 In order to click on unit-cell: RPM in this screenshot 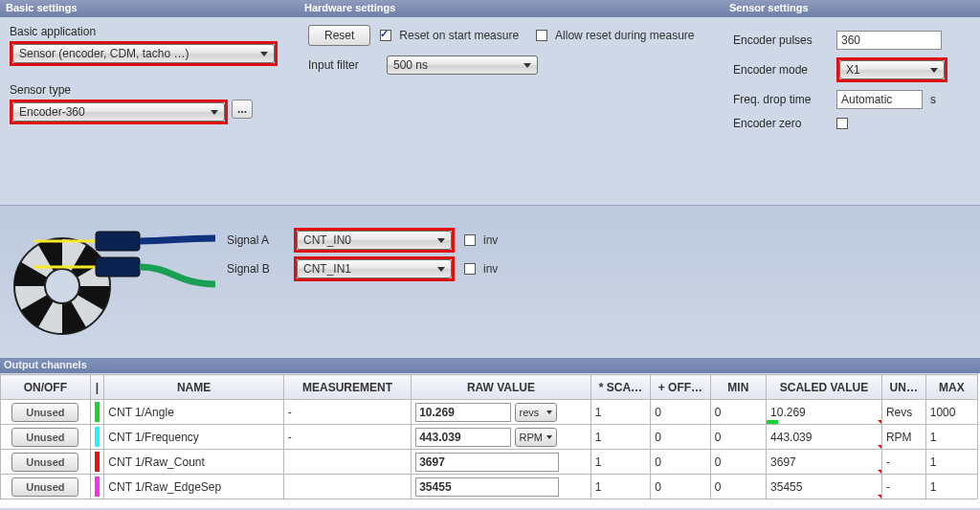, I will do `click(903, 437)`.